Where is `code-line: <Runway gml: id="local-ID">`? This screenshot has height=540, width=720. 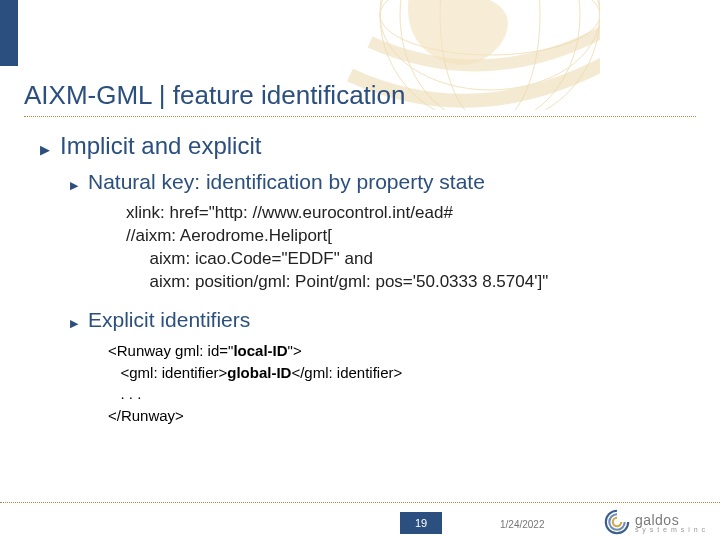 code-line: <Runway gml: id="local-ID"> is located at coordinates (402, 351).